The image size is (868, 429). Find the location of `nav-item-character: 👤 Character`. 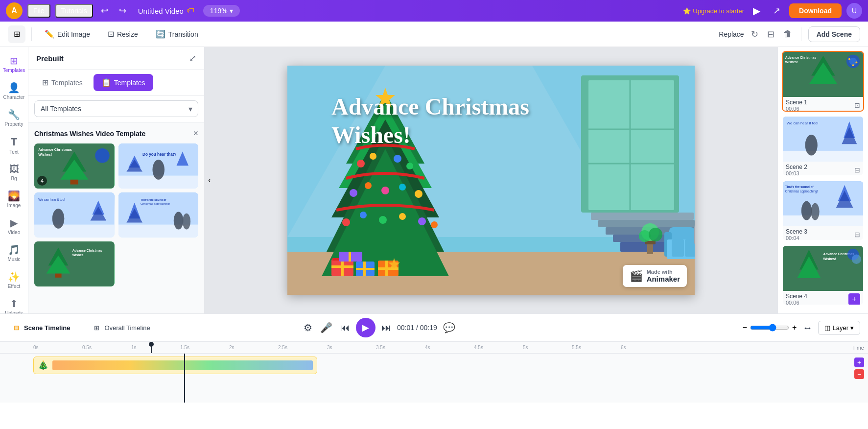

nav-item-character: 👤 Character is located at coordinates (14, 91).